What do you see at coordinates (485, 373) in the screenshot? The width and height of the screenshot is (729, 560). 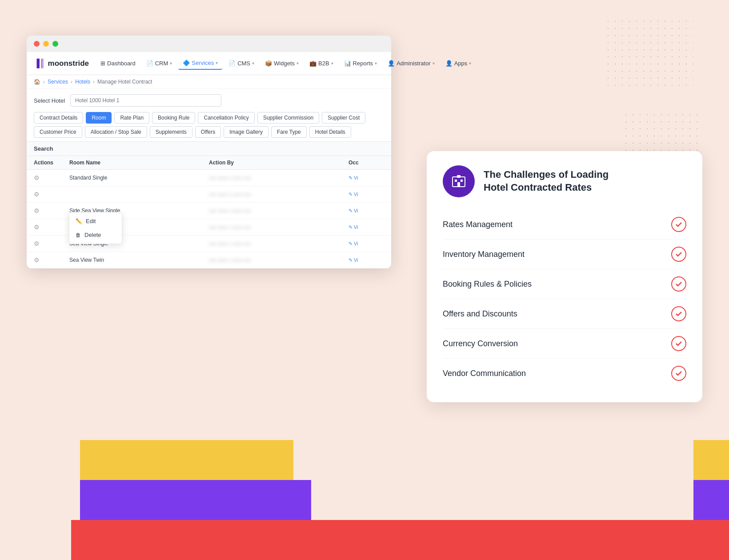 I see `checklist-label-vendor: Vendor Communication` at bounding box center [485, 373].